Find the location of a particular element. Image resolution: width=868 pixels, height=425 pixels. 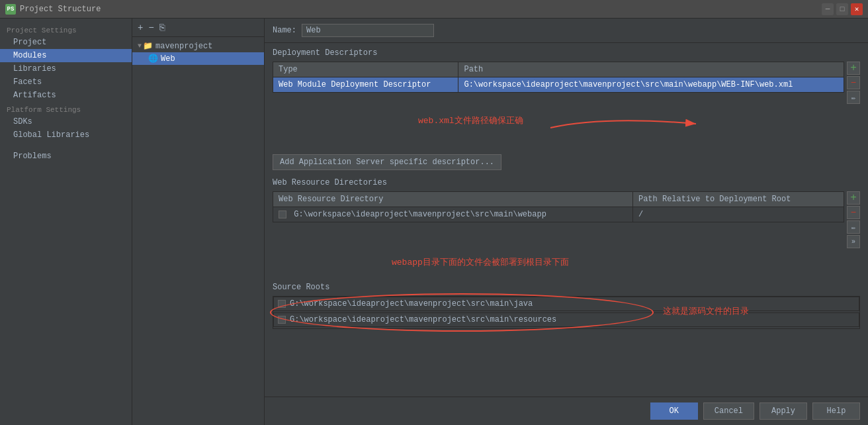

path-header: Path is located at coordinates (651, 70).